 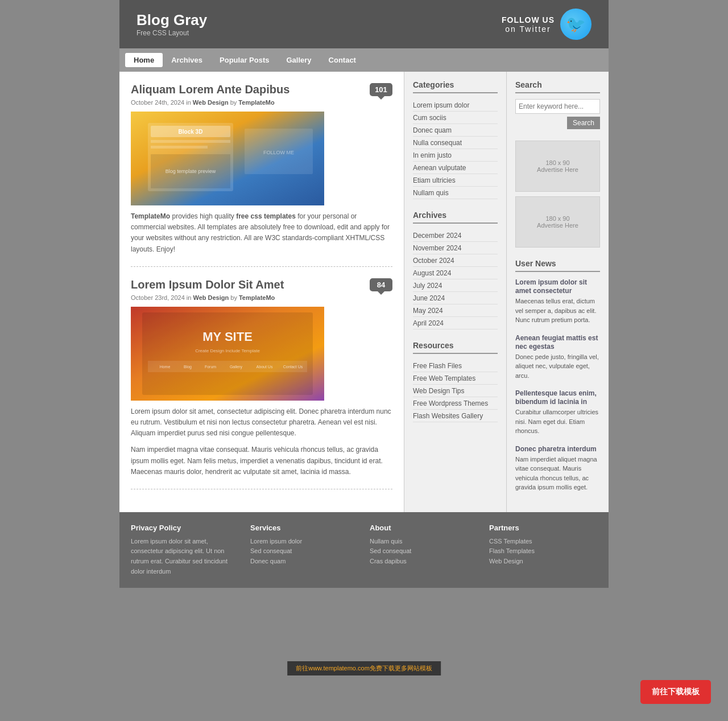 I want to click on post-1-placeholder: Block 3D Blog template preview FOLLOW ME, so click(x=228, y=158).